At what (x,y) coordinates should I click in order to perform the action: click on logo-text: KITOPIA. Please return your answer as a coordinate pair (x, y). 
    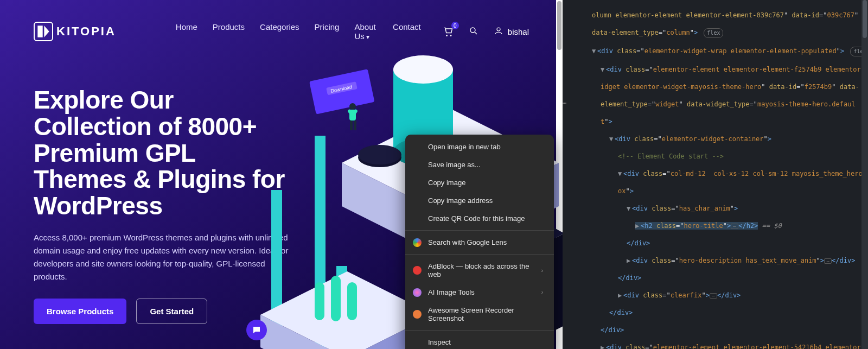
    Looking at the image, I should click on (86, 31).